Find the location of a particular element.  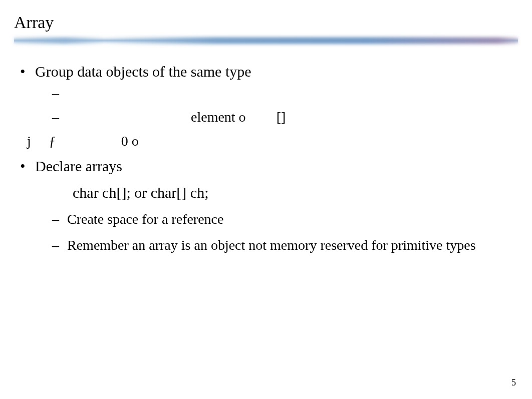

sub-dash-element: – element o [] is located at coordinates (285, 117).